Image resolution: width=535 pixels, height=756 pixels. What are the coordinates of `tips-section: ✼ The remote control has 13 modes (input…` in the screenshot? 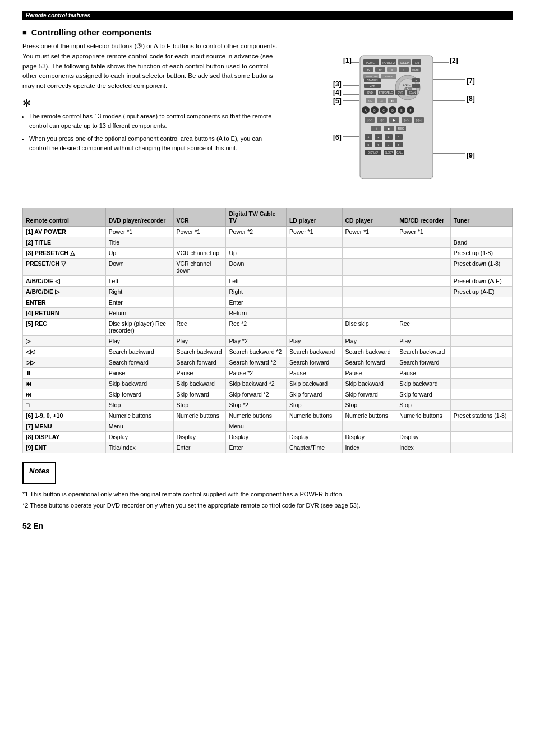 It's located at (151, 125).